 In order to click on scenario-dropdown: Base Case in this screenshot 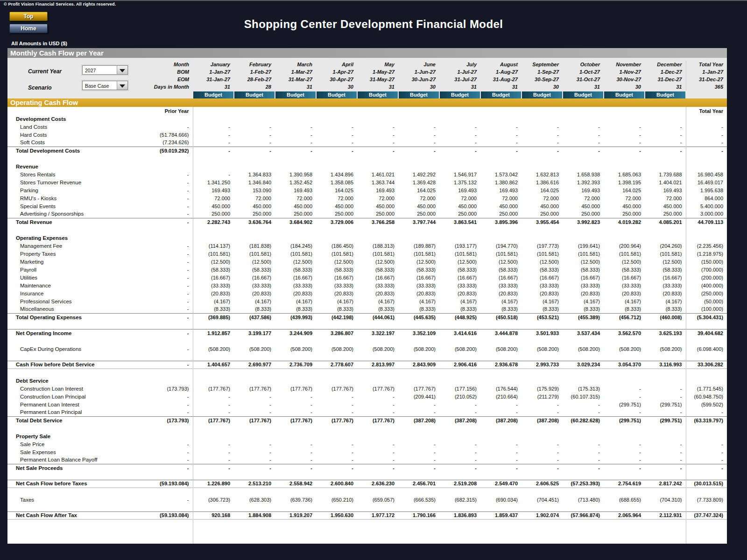, I will do `click(105, 85)`.